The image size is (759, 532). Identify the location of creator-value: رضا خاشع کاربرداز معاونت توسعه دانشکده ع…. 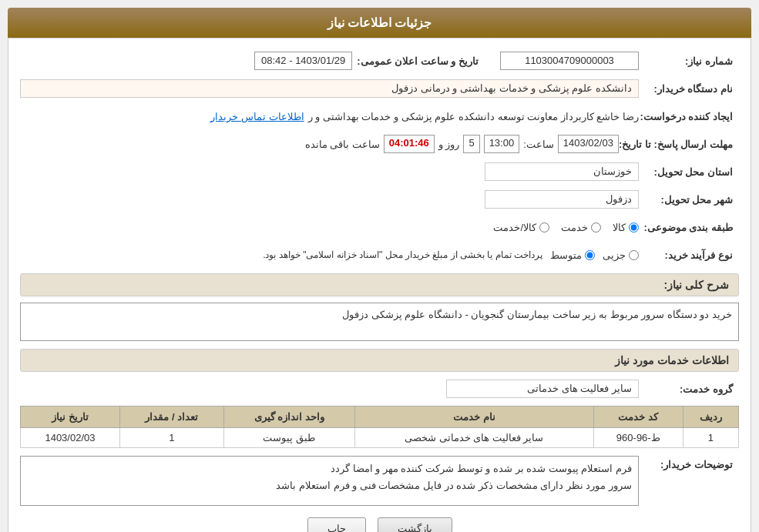
(473, 117).